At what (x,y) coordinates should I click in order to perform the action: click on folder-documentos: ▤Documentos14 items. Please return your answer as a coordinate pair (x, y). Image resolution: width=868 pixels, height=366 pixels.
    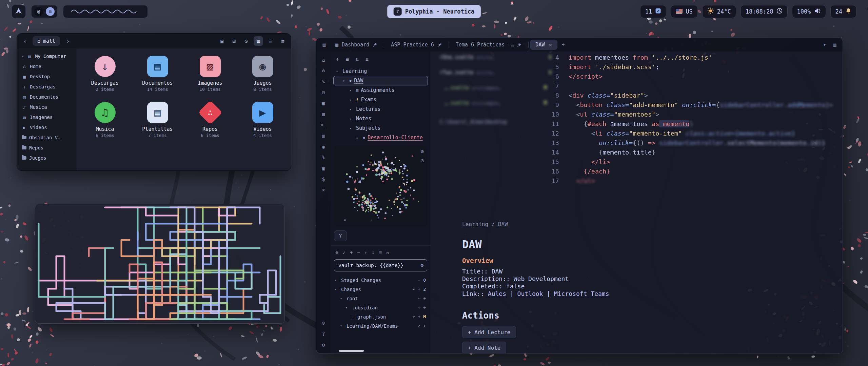
    Looking at the image, I should click on (158, 74).